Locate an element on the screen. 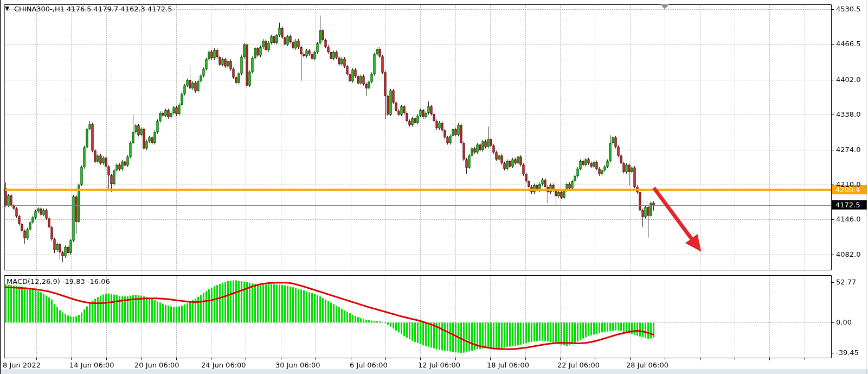 This screenshot has width=868, height=374. time-axis-label: 20 Jun 06:00 is located at coordinates (157, 365).